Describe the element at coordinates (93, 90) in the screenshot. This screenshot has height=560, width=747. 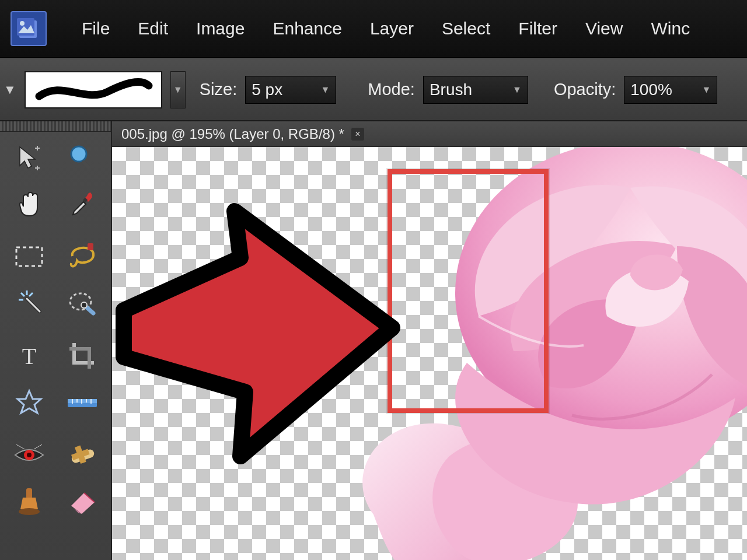
I see `brush-preview` at that location.